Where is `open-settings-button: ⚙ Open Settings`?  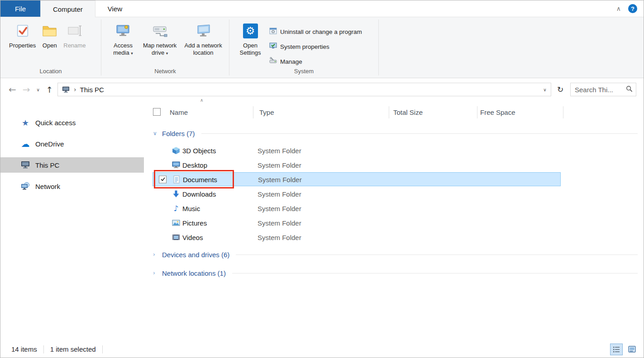
open-settings-button: ⚙ Open Settings is located at coordinates (250, 39).